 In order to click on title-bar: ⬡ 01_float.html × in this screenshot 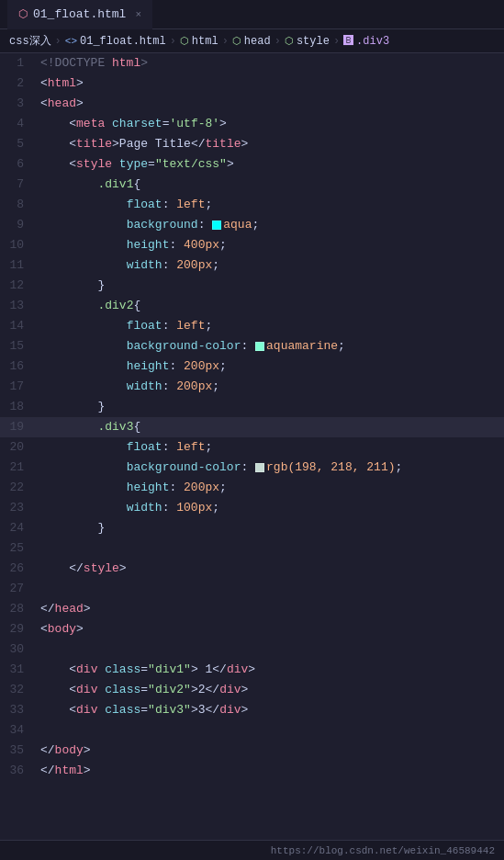, I will do `click(252, 15)`.